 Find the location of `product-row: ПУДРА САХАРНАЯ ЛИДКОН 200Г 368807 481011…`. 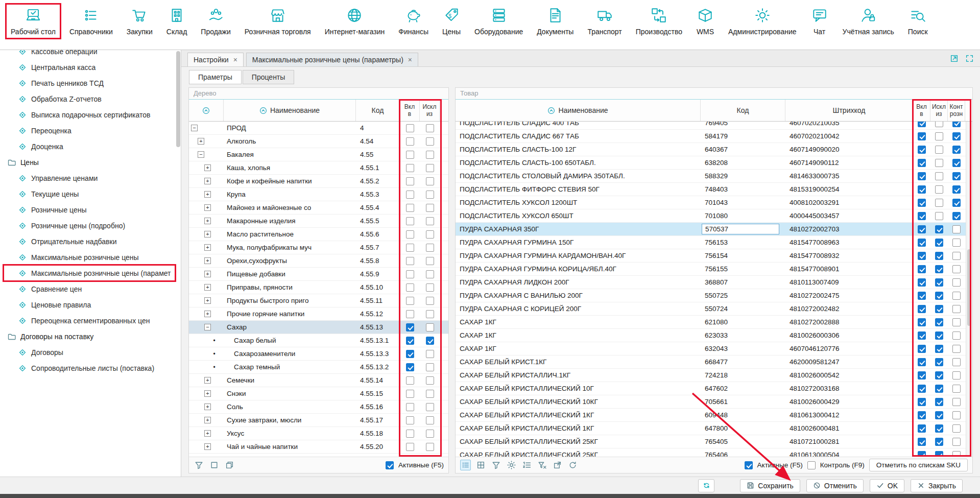

product-row: ПУДРА САХАРНАЯ ЛИДКОН 200Г 368807 481011… is located at coordinates (714, 282).